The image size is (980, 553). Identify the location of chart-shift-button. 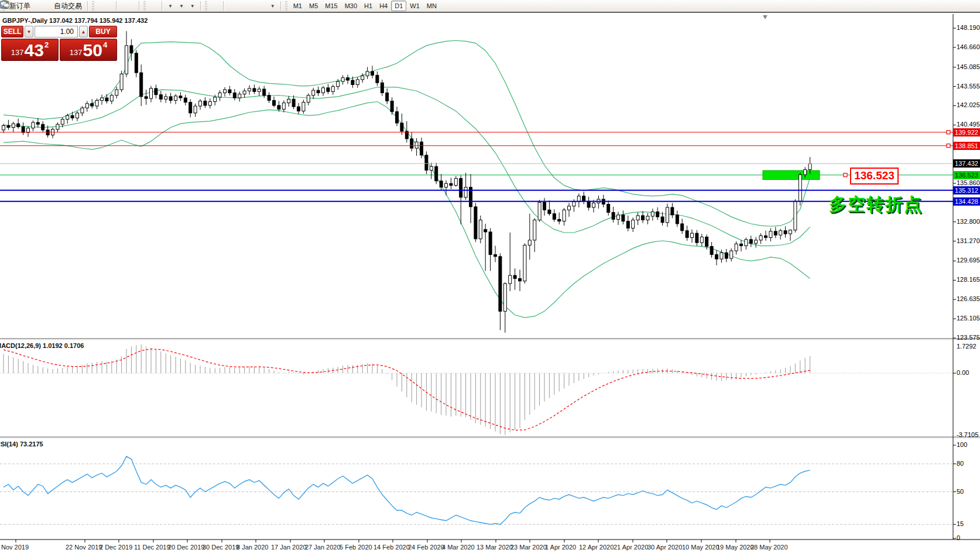
(156, 6).